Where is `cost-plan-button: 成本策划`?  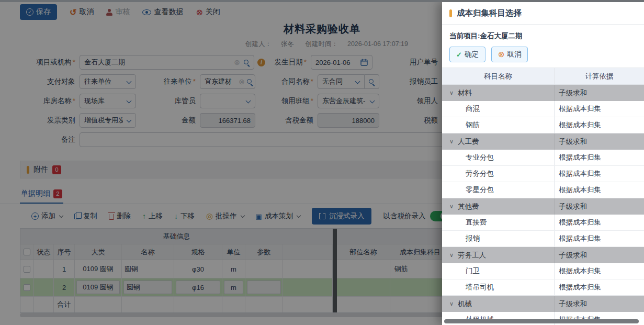 cost-plan-button: 成本策划 is located at coordinates (278, 216).